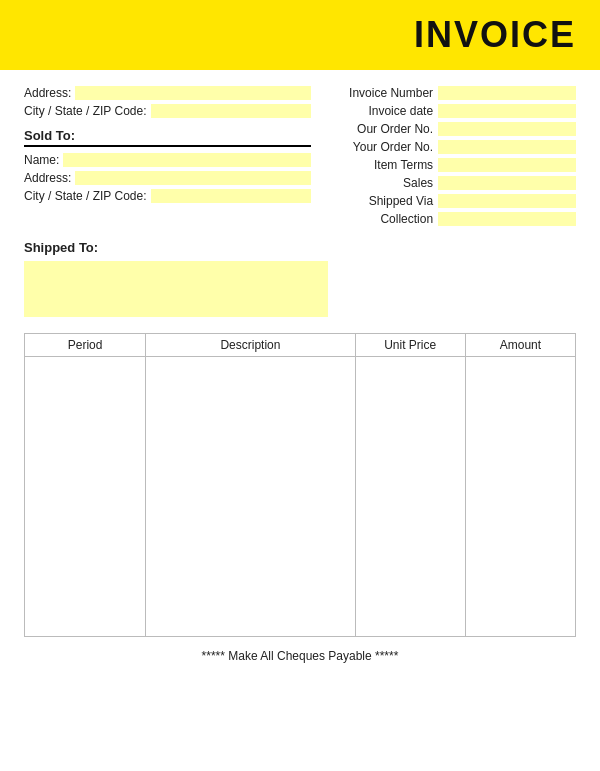 The height and width of the screenshot is (771, 600). I want to click on shipped-to-box, so click(176, 289).